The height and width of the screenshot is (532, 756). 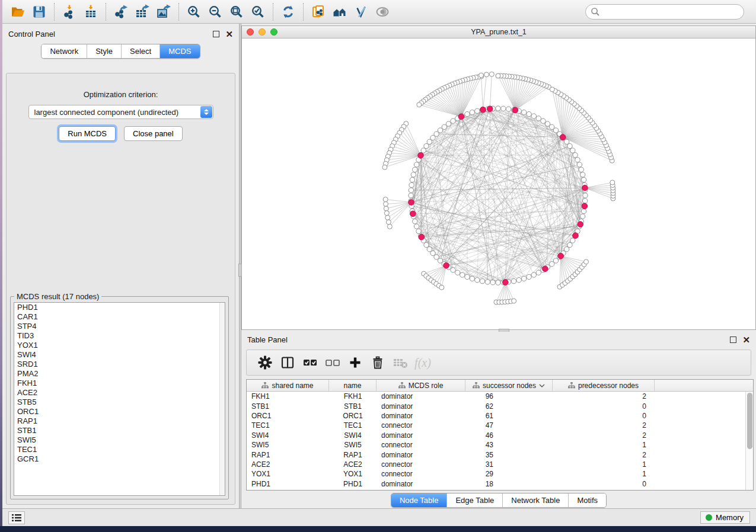 What do you see at coordinates (419, 500) in the screenshot?
I see `tab-node-table: Node Table` at bounding box center [419, 500].